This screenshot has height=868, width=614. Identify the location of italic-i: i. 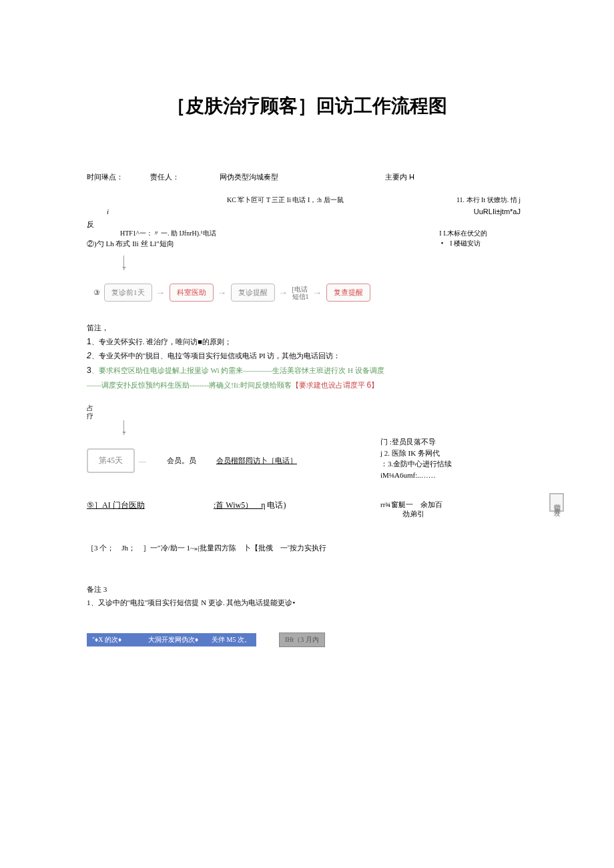
(108, 211).